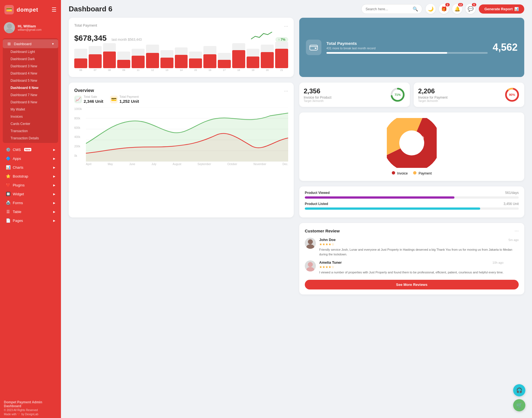 Image resolution: width=532 pixels, height=418 pixels. Describe the element at coordinates (30, 150) in the screenshot. I see `sidebar-item-cms: ⚙️ CMS New ▶` at that location.